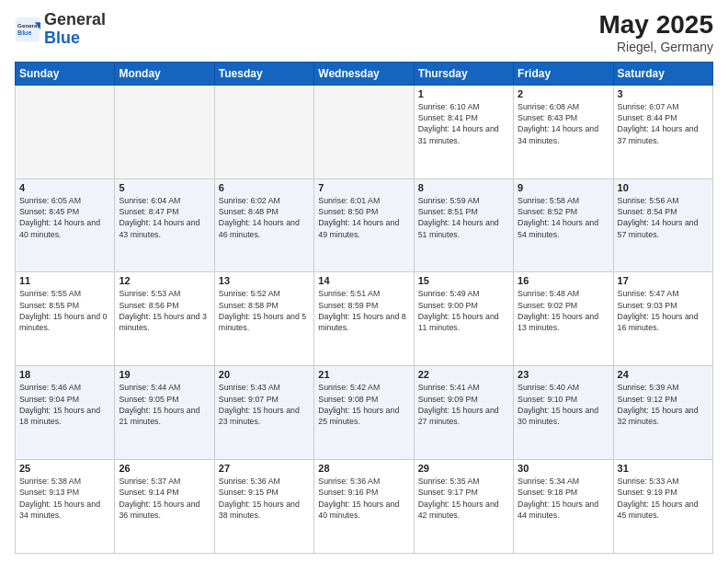 This screenshot has width=728, height=563. I want to click on calendar-cell: 6Sunrise: 6:02 AMSunset: 8:48 PMDaylight…, so click(264, 225).